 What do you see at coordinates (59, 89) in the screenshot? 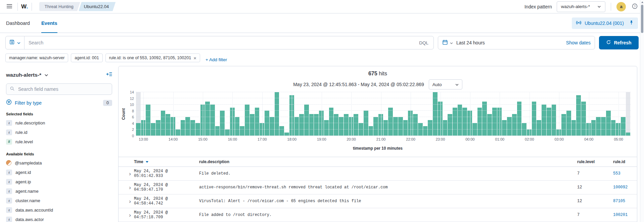
I see `field-search` at bounding box center [59, 89].